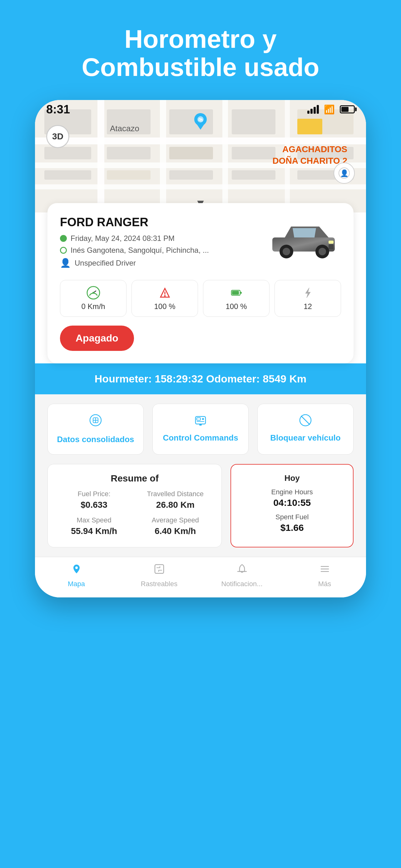 The width and height of the screenshot is (401, 868). What do you see at coordinates (306, 421) in the screenshot?
I see `bloquear-icon` at bounding box center [306, 421].